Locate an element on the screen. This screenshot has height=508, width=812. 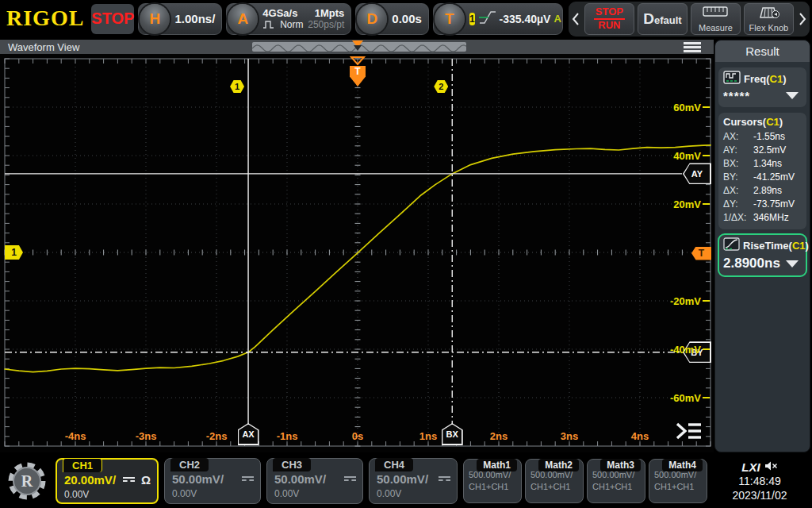
volt-axis-label: 40mV is located at coordinates (687, 156).